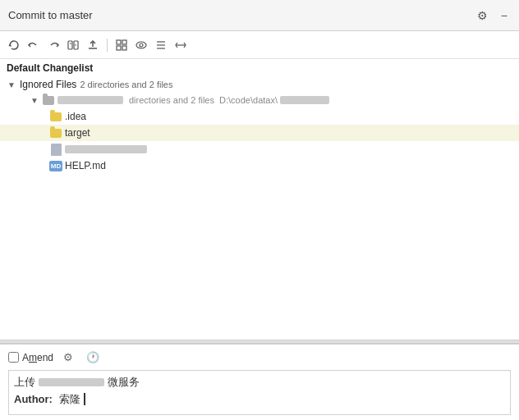  What do you see at coordinates (49, 68) in the screenshot?
I see `changelist-label: Default Changelist` at bounding box center [49, 68].